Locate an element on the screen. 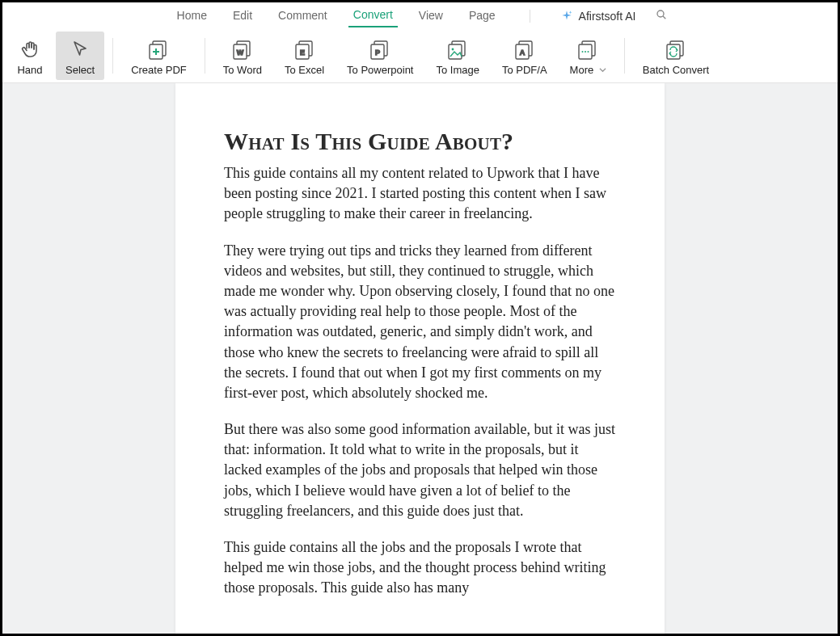 The image size is (840, 636). to-word-icon: W is located at coordinates (243, 49).